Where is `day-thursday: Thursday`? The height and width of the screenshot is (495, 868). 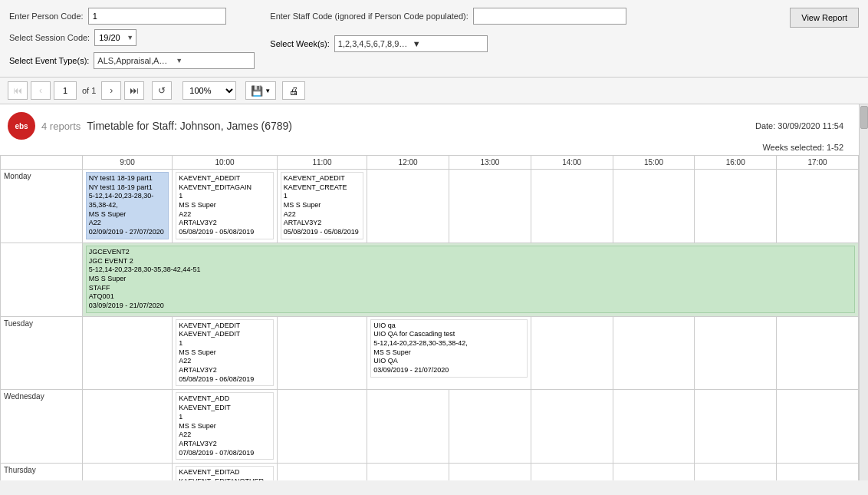 day-thursday: Thursday is located at coordinates (41, 472).